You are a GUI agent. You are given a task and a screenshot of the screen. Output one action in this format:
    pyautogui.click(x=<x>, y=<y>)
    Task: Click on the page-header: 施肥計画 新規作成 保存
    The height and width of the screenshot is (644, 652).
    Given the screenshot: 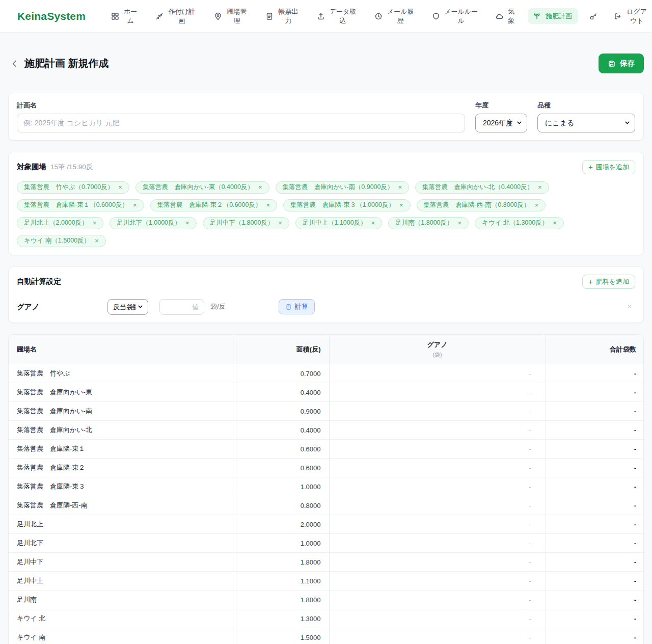 What is the action you would take?
    pyautogui.click(x=327, y=64)
    